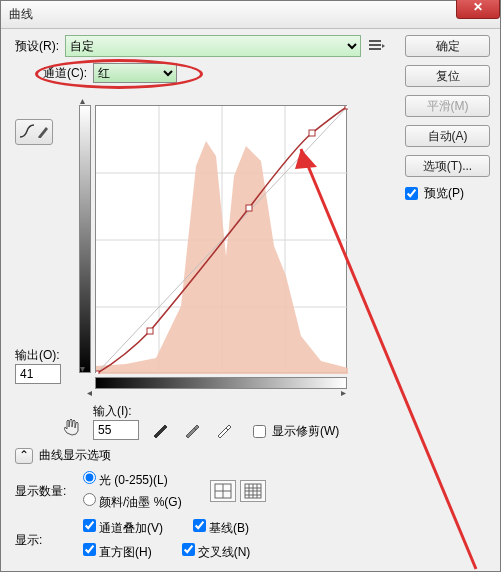 This screenshot has height=572, width=501. Describe the element at coordinates (34, 132) in the screenshot. I see `curve-tool-button` at that location.